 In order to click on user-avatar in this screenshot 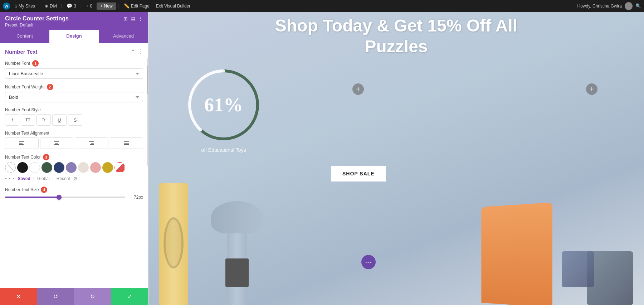, I will do `click(629, 6)`.